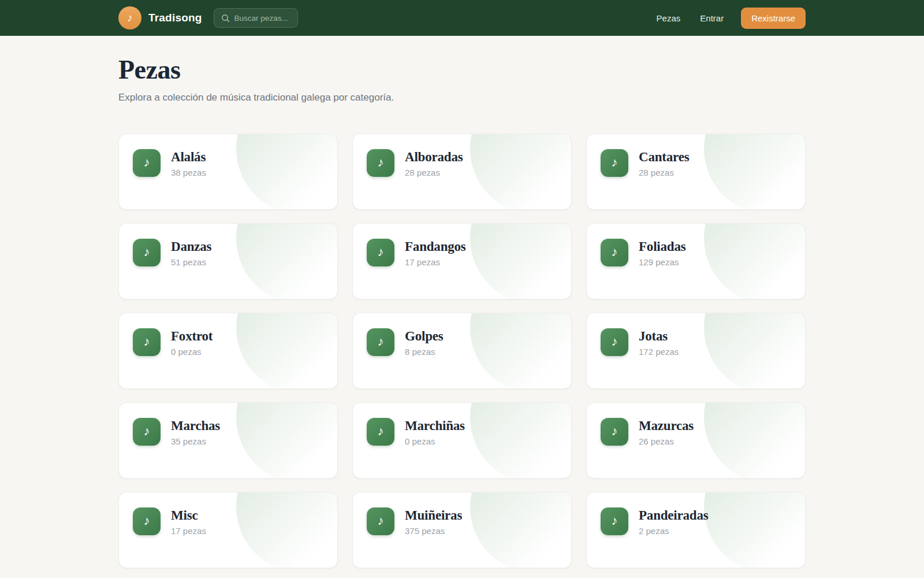 This screenshot has height=578, width=924. Describe the element at coordinates (228, 351) in the screenshot. I see `category-card: ♪ Foxtrot 0 pezas` at that location.